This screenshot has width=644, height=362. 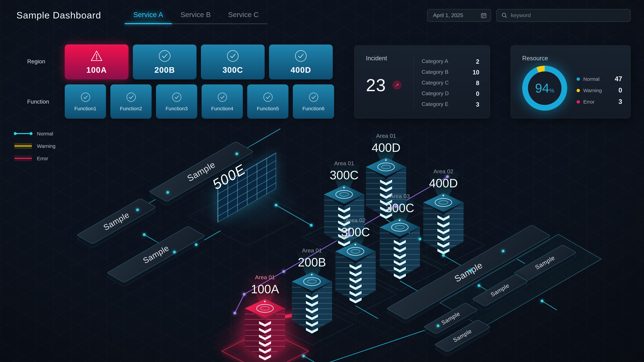 What do you see at coordinates (478, 83) in the screenshot?
I see `category-value: 8` at bounding box center [478, 83].